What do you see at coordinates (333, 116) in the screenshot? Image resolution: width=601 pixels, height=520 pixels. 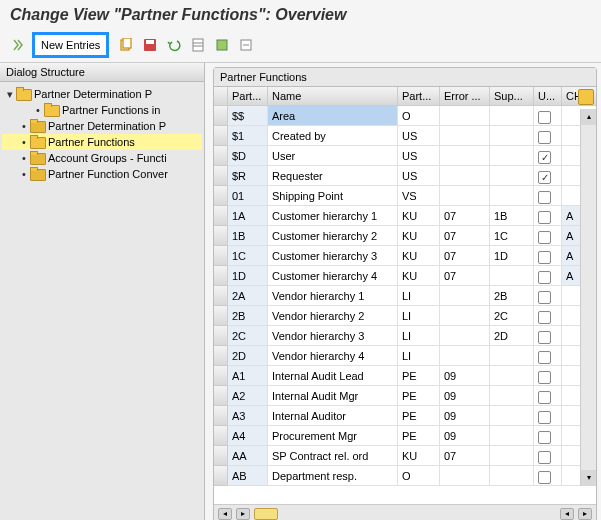 I see `cell: Area` at bounding box center [333, 116].